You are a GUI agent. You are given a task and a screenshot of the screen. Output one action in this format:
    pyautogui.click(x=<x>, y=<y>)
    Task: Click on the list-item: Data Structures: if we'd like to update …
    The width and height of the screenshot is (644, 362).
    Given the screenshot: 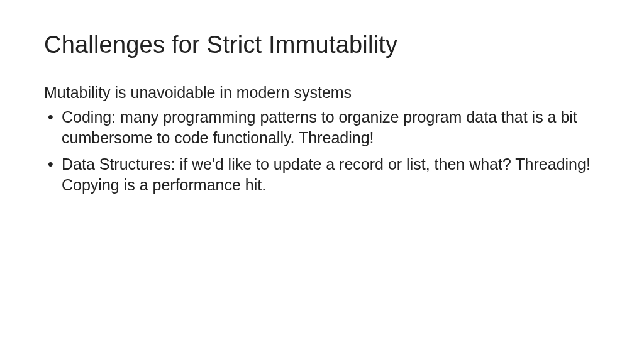 What is the action you would take?
    pyautogui.click(x=322, y=175)
    